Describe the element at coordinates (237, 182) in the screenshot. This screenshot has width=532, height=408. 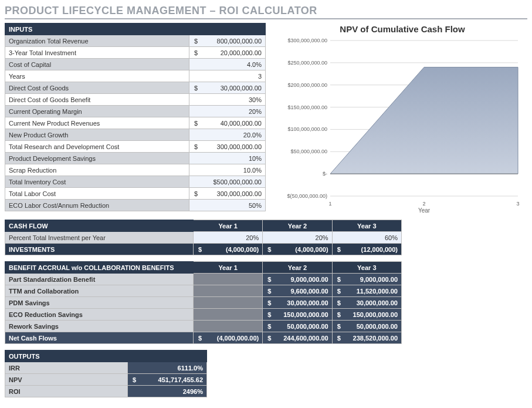
I see `input-value-text: $500,000,000.00` at that location.